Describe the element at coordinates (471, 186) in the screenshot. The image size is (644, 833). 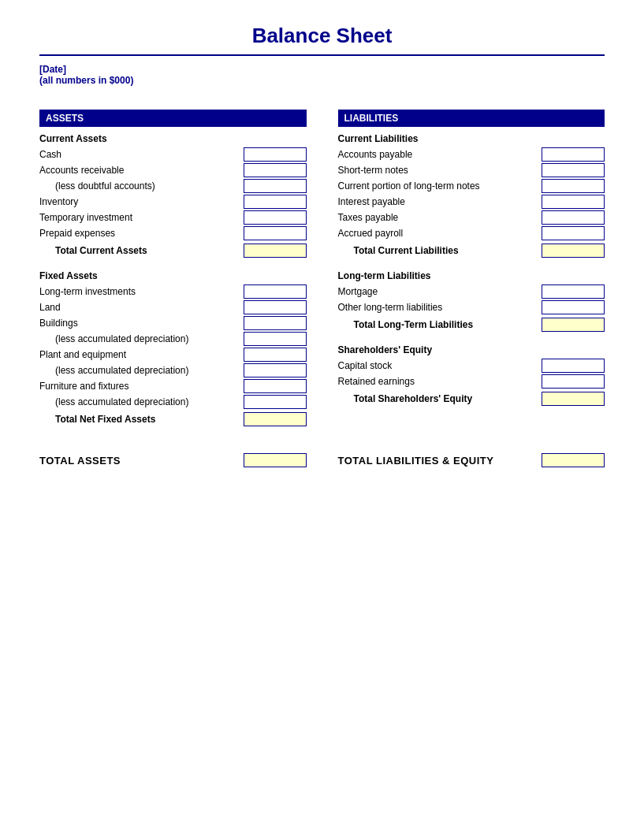
I see `list-item: Current portion of long-term notes` at that location.